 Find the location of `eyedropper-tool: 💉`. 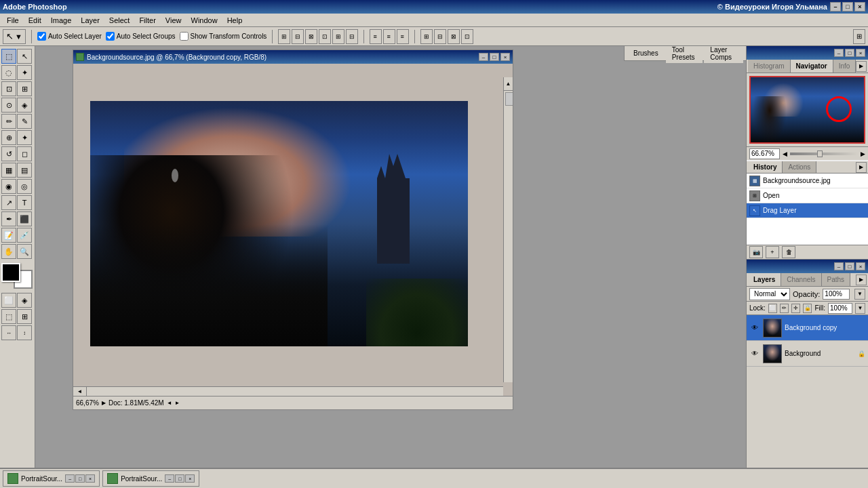

eyedropper-tool: 💉 is located at coordinates (24, 235).